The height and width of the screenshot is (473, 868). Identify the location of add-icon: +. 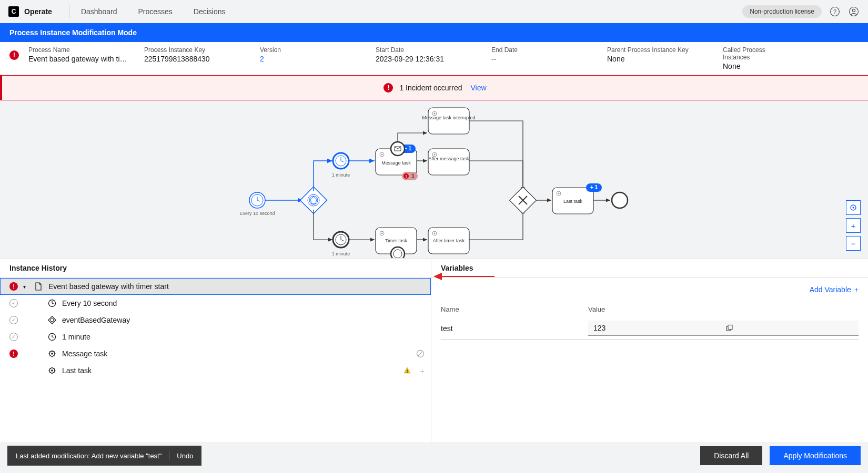
(422, 371).